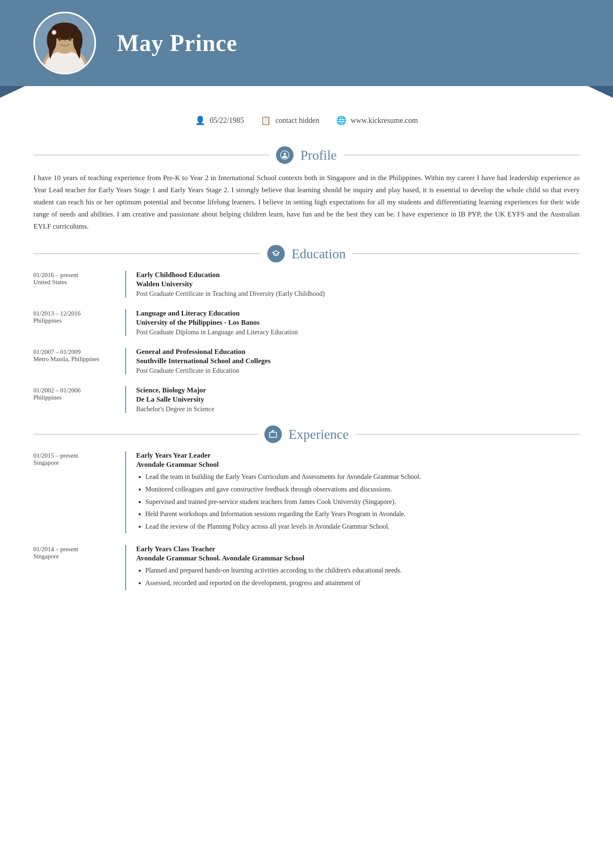 The height and width of the screenshot is (868, 613). I want to click on exp-entry-2: 01/2014 – present Singapore Early Years …, so click(306, 568).